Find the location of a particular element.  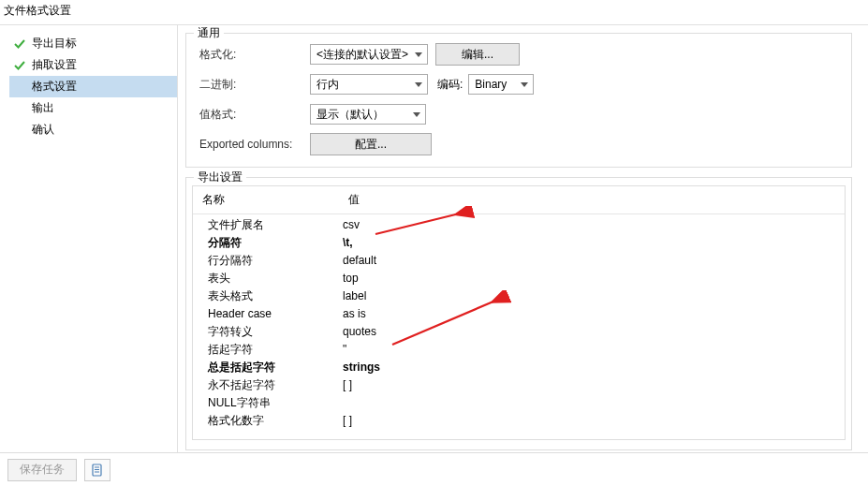

row-name: Header case is located at coordinates (272, 315).